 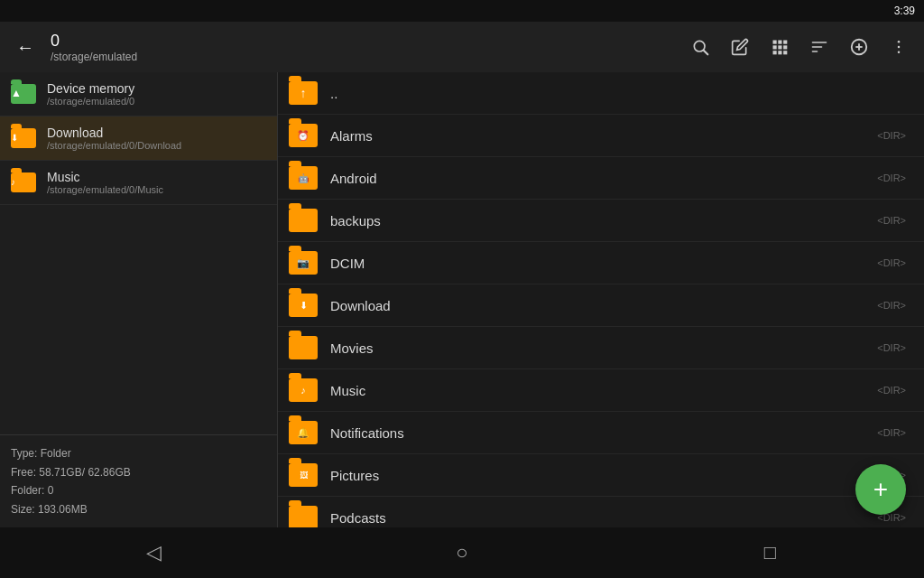 I want to click on file-item-pictures: 🖼 Pictures <DIR>, so click(x=601, y=475).